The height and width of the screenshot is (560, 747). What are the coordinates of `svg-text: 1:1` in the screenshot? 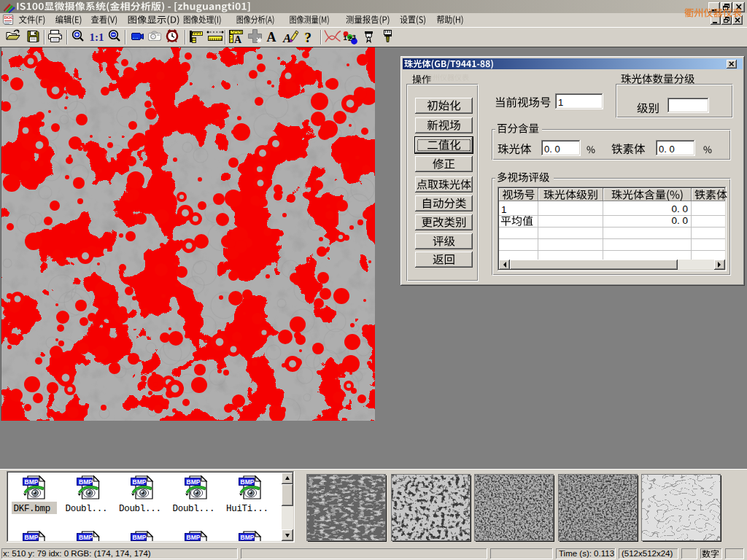 It's located at (97, 37).